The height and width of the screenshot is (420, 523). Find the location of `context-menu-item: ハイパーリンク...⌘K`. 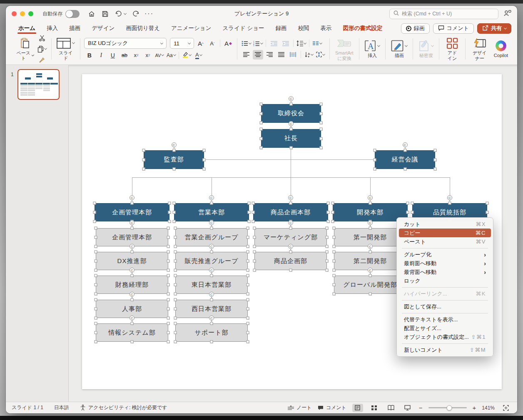

context-menu-item: ハイパーリンク...⌘K is located at coordinates (445, 294).